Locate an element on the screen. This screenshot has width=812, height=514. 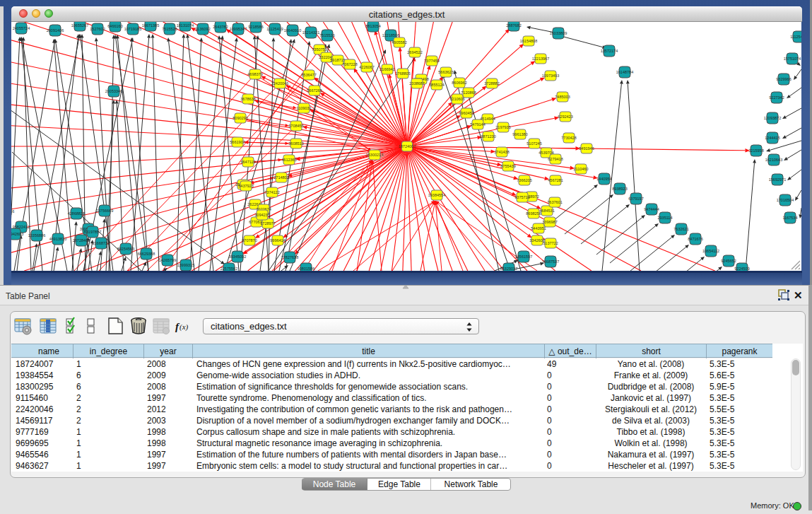
svg-text: 9245652 is located at coordinates (728, 261).